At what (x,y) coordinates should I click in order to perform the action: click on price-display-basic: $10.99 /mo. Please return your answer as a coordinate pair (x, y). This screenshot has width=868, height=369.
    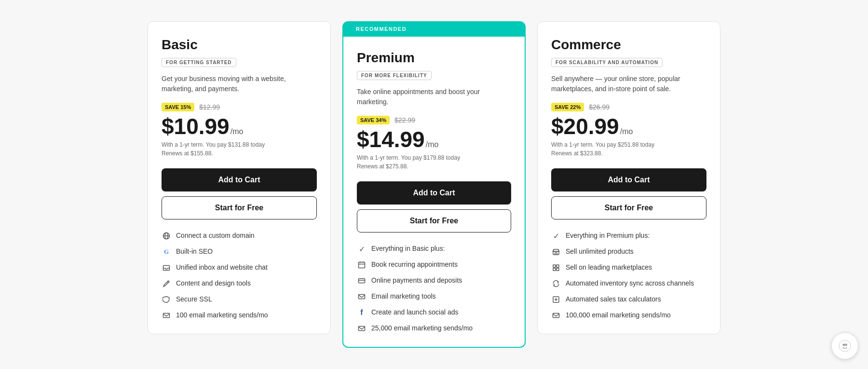
    Looking at the image, I should click on (239, 126).